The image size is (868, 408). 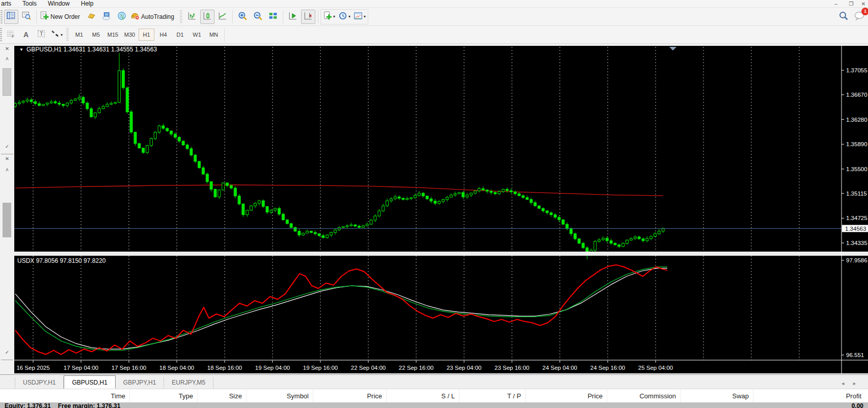 What do you see at coordinates (423, 396) in the screenshot?
I see `col-sl: S / L` at bounding box center [423, 396].